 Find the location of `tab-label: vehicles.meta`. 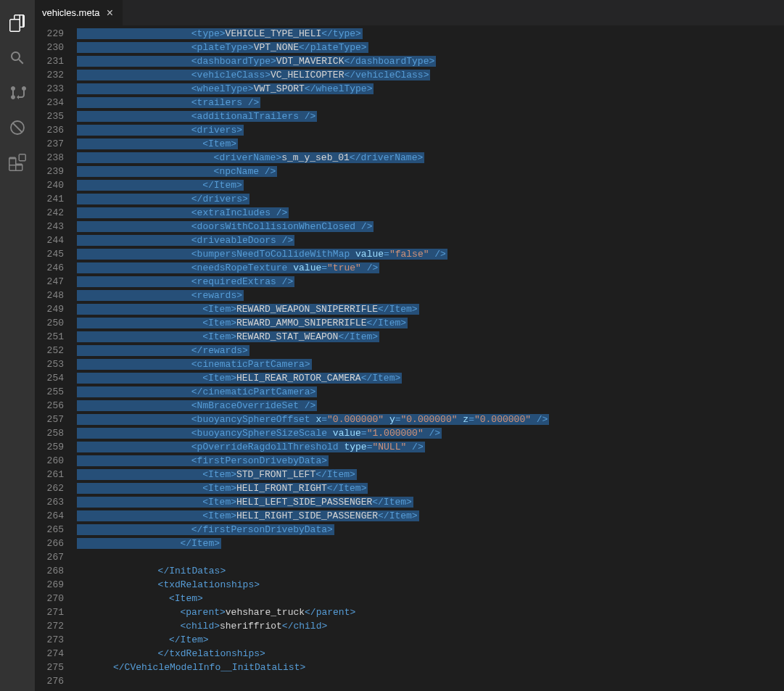

tab-label: vehicles.meta is located at coordinates (71, 13).